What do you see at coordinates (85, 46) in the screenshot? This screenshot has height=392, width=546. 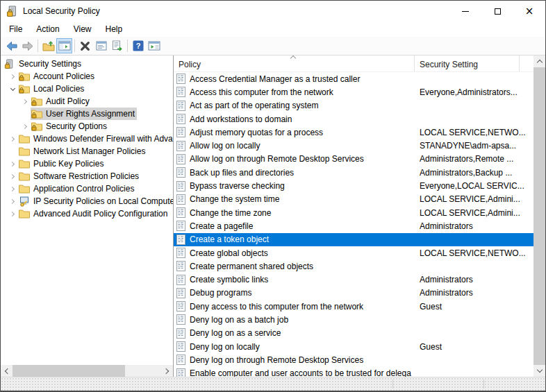 I see `delete-button` at bounding box center [85, 46].